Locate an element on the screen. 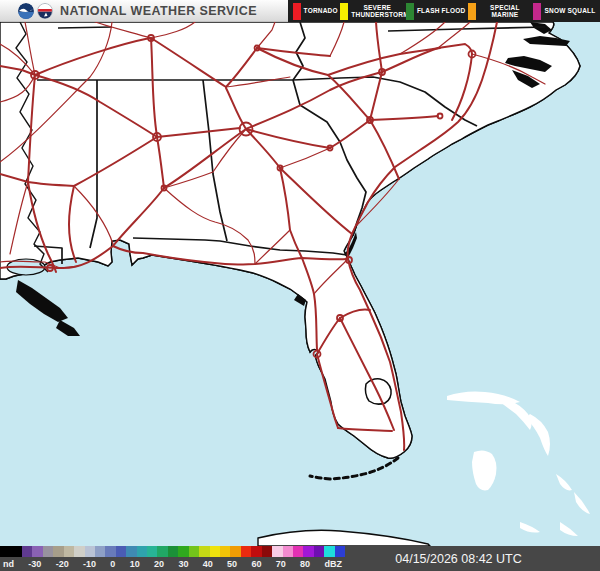 The width and height of the screenshot is (600, 571). dbz-color-ramp is located at coordinates (172, 552).